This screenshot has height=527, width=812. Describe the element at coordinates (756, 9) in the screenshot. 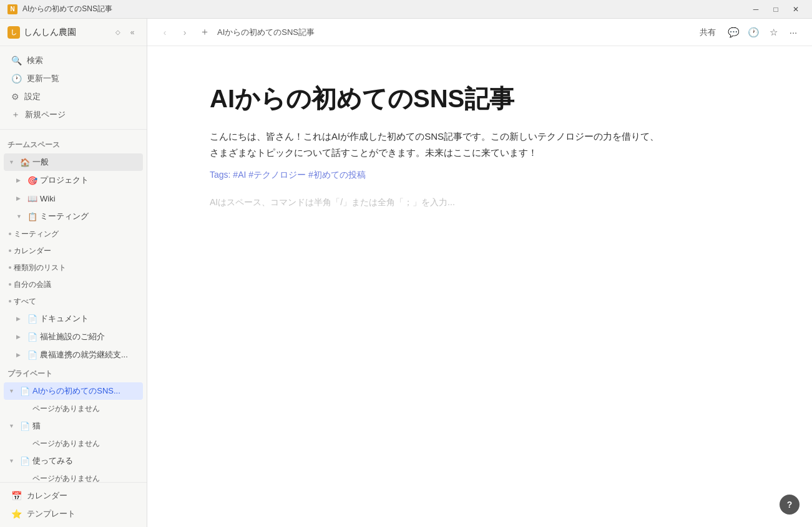

I see `minimize-button: ─` at that location.